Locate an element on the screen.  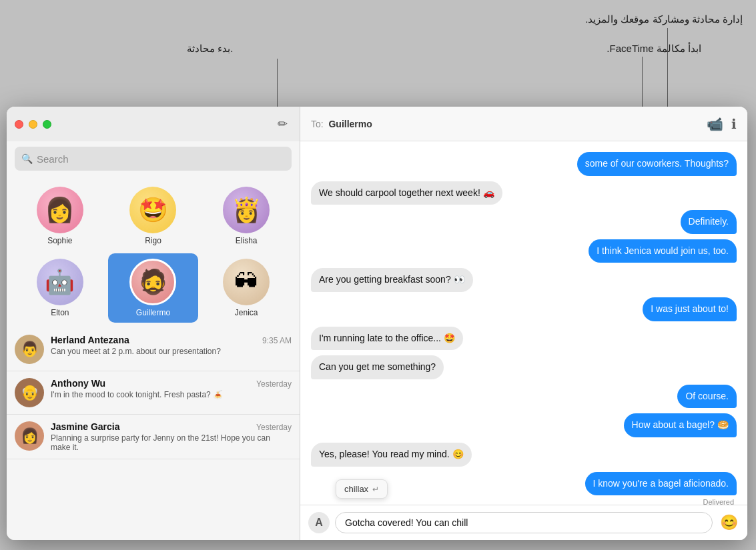
annotation-facetime: ابدأ مكالمة FaceTime. is located at coordinates (654, 48).